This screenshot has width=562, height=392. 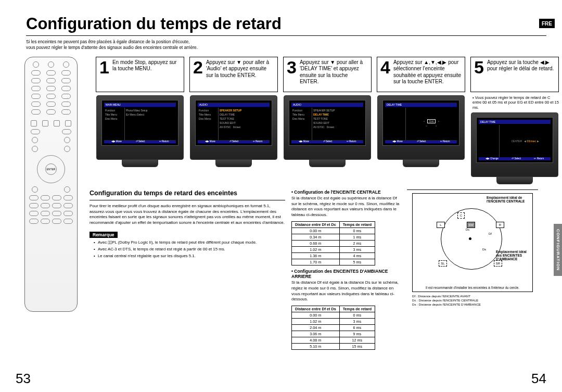 What do you see at coordinates (51, 184) in the screenshot?
I see `remote-control-illustration: ENTER` at bounding box center [51, 184].